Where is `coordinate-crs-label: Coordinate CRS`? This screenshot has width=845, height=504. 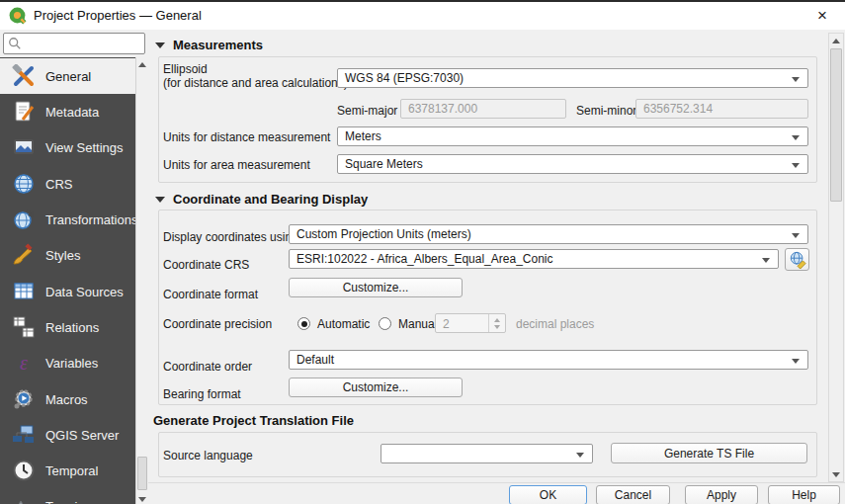 coordinate-crs-label: Coordinate CRS is located at coordinates (206, 265).